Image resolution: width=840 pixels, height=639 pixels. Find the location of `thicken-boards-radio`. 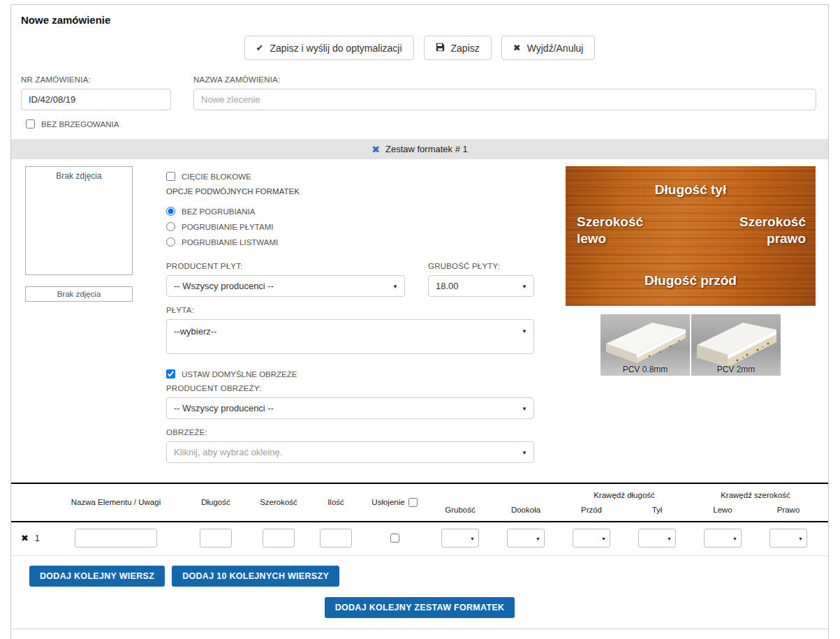

thicken-boards-radio is located at coordinates (170, 226).